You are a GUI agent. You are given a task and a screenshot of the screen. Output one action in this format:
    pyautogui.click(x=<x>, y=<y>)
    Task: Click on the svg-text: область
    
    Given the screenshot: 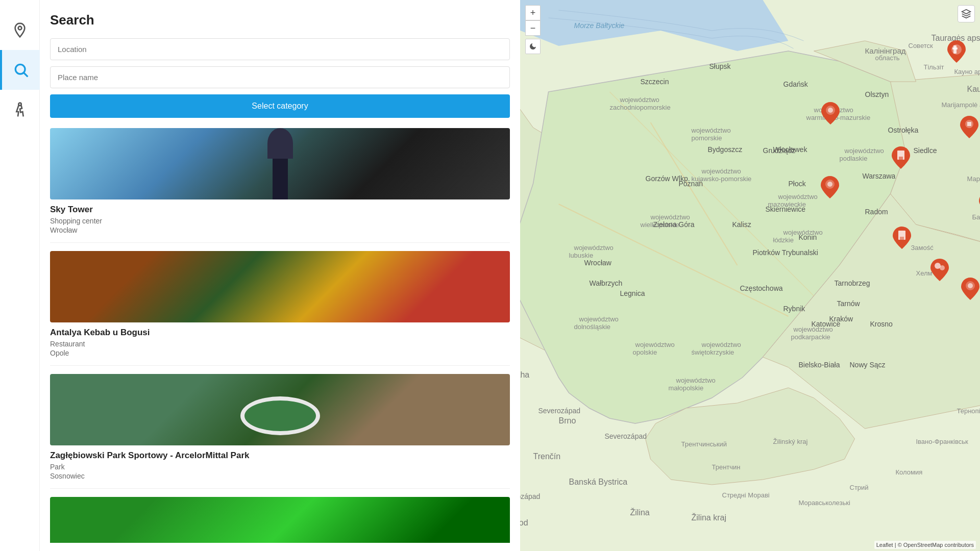 What is the action you would take?
    pyautogui.click(x=888, y=58)
    